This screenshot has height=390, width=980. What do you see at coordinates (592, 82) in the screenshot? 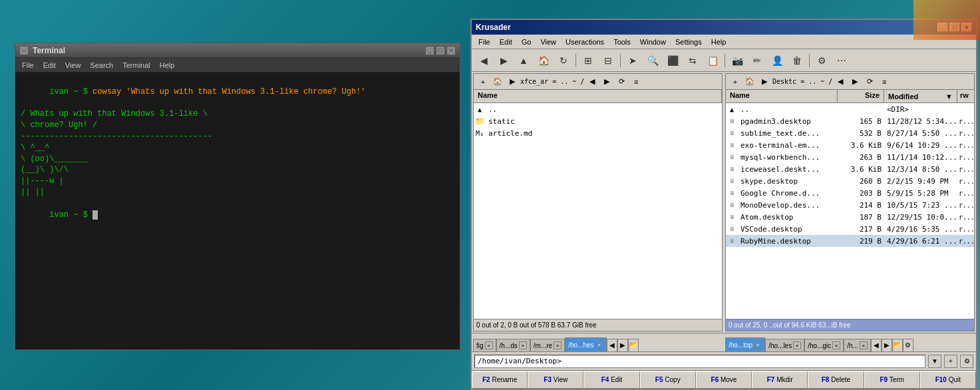
I see `left-panel-nav-prev: ◀` at bounding box center [592, 82].